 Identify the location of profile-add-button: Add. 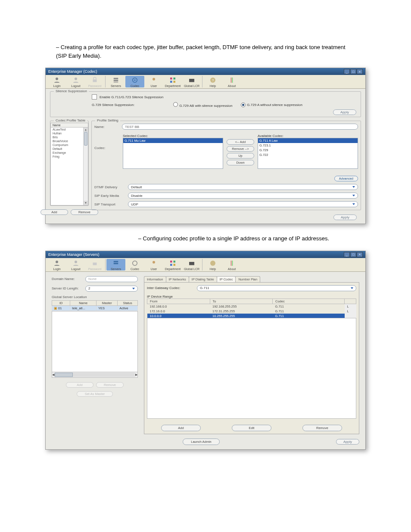
(54, 212).